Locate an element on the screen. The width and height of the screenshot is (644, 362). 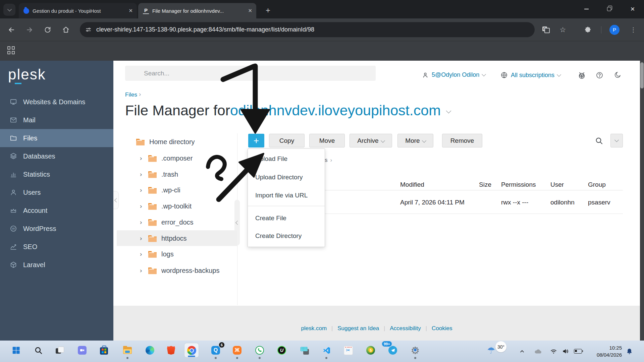
tree-item-logs: ›logs is located at coordinates (157, 254).